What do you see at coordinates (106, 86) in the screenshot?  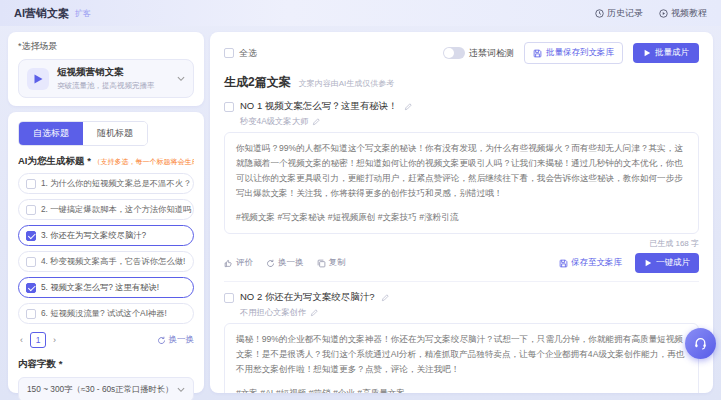 I see `scene-selected-desc: 突破流量池，提高视频完播率` at bounding box center [106, 86].